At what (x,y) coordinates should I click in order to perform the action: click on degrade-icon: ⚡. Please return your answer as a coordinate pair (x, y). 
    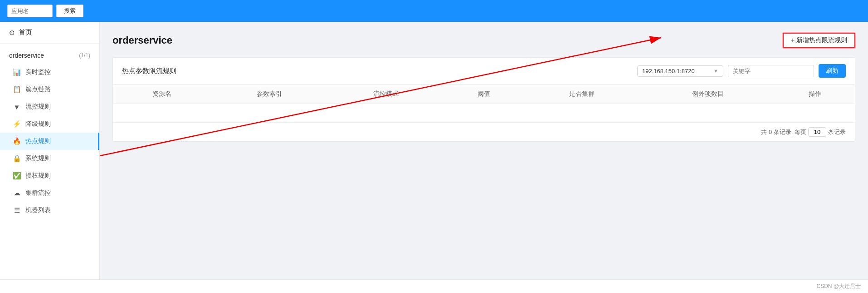
    Looking at the image, I should click on (17, 124).